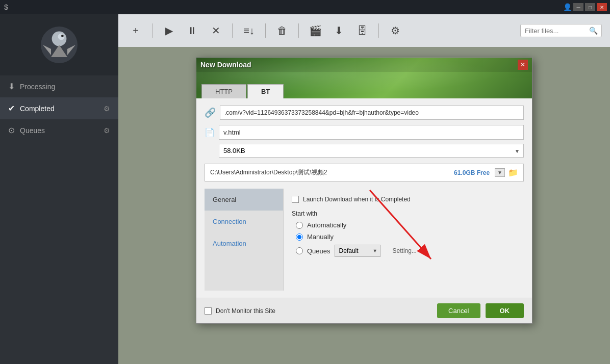  I want to click on path-row: C:\Users\Administrator\Desktop\测试\视频2 61…, so click(364, 172).